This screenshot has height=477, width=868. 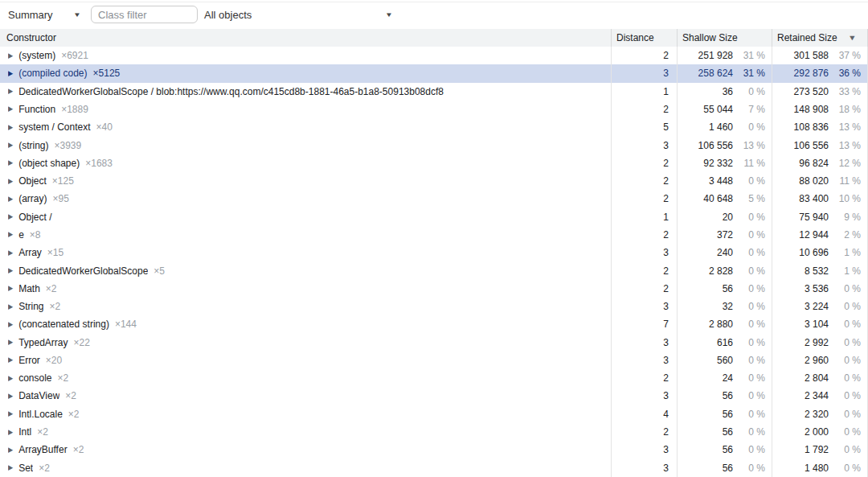 I want to click on retained-size-percent: 13 %, so click(x=845, y=146).